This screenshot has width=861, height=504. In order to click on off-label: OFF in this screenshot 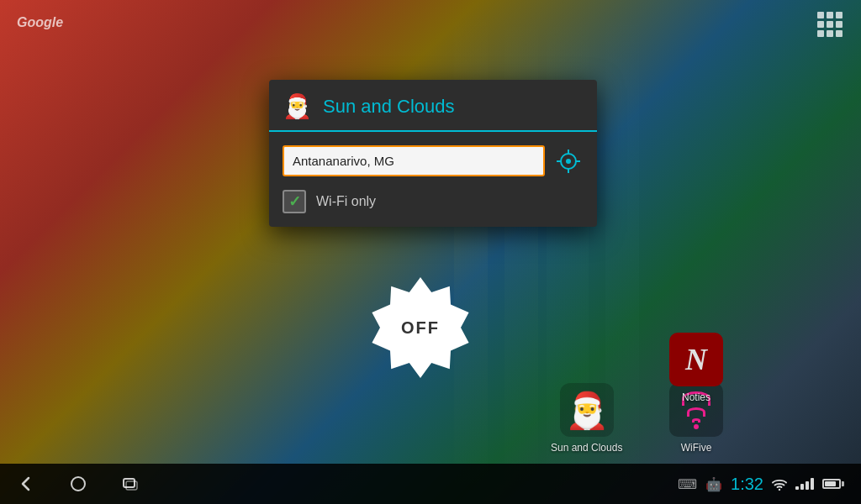, I will do `click(420, 328)`.